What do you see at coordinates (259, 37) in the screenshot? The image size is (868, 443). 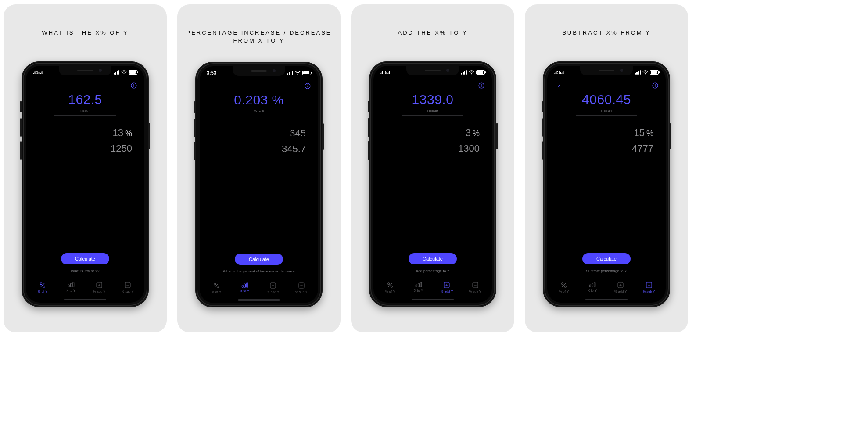 I see `card-title: PERCENTAGE INCREASE / DECREASE FROM X TO…` at bounding box center [259, 37].